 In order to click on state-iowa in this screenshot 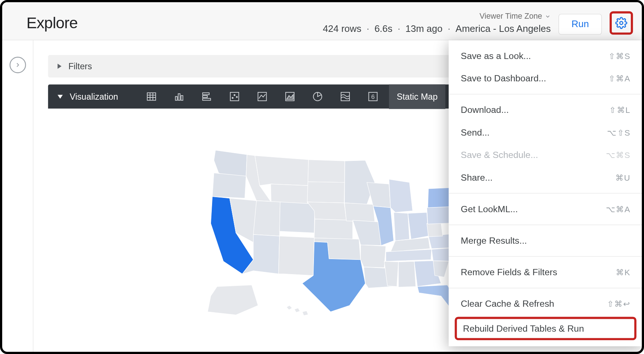, I will do `click(360, 213)`.